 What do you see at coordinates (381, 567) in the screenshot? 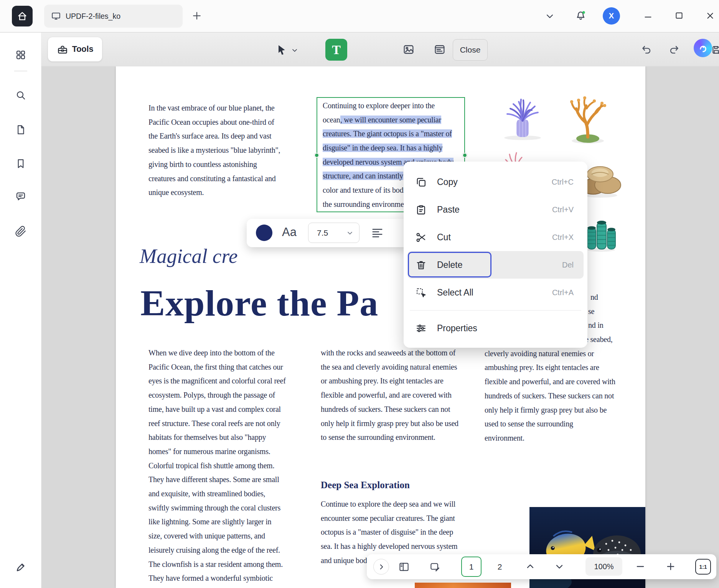
I see `expand-bar-button` at bounding box center [381, 567].